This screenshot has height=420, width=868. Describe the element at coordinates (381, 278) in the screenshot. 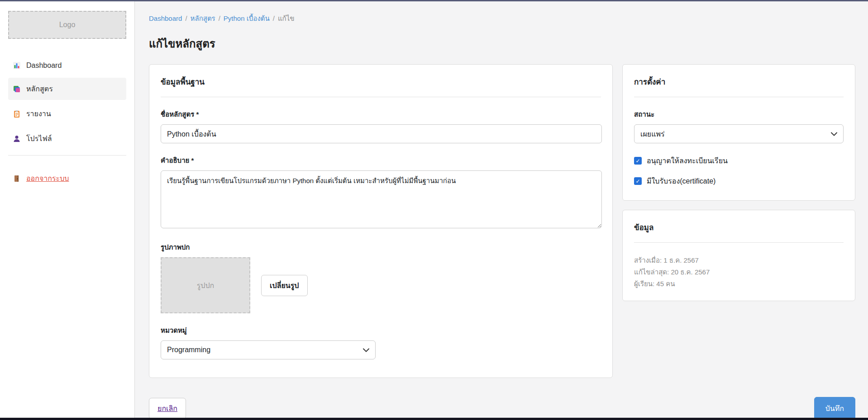

I see `cover-image-field-group: รูปภาพปก รูปปก เปลี่ยนรูป` at that location.